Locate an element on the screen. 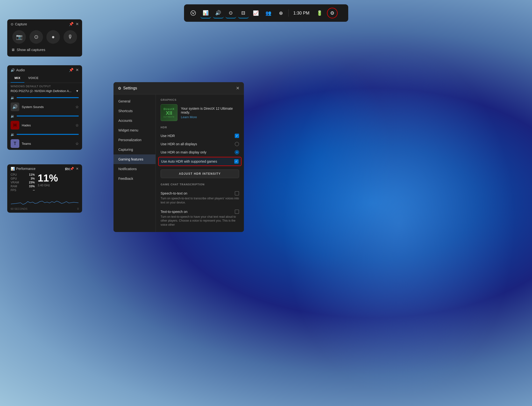  audio-device-selector: ROG PG27U (2- NVIDIA High Definition A..… is located at coordinates (45, 91).